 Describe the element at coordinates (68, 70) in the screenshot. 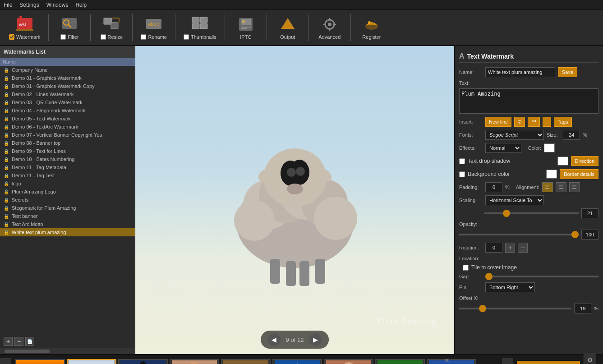

I see `sidebar-item-company-name: 🔒 Company Name` at that location.